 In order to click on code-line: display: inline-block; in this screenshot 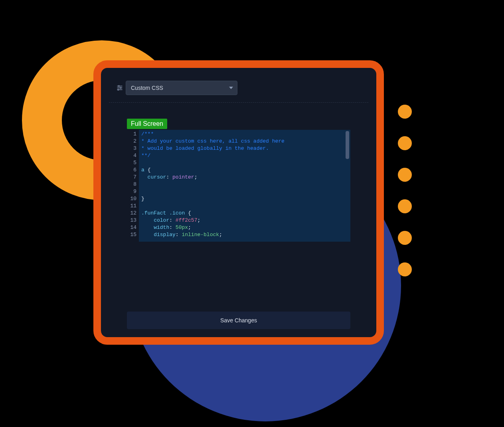, I will do `click(245, 235)`.